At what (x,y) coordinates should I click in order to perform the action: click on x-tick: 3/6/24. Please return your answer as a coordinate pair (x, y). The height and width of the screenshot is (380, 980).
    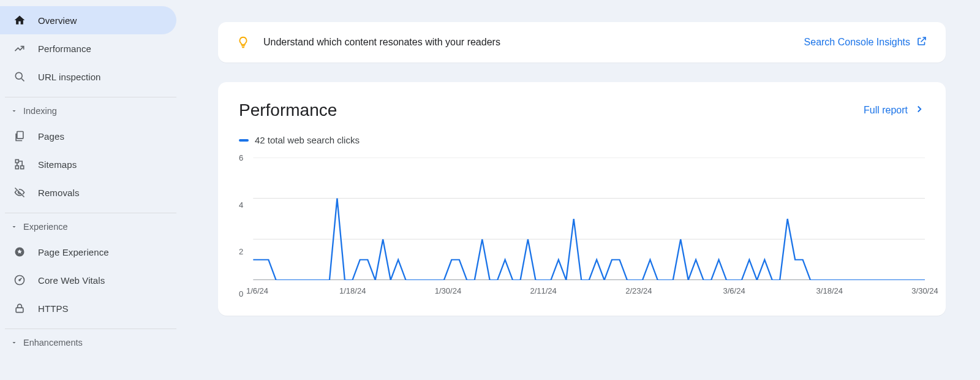
    Looking at the image, I should click on (734, 291).